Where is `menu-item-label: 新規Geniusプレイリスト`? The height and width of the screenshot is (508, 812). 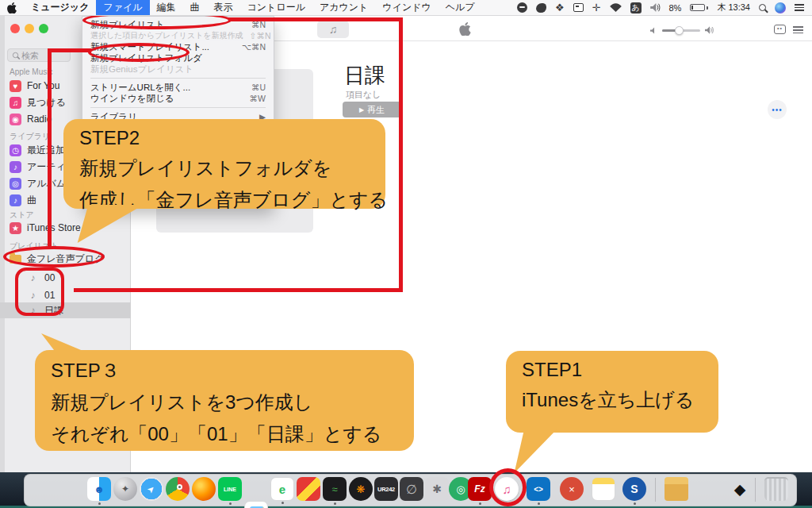 menu-item-label: 新規Geniusプレイリスト is located at coordinates (142, 70).